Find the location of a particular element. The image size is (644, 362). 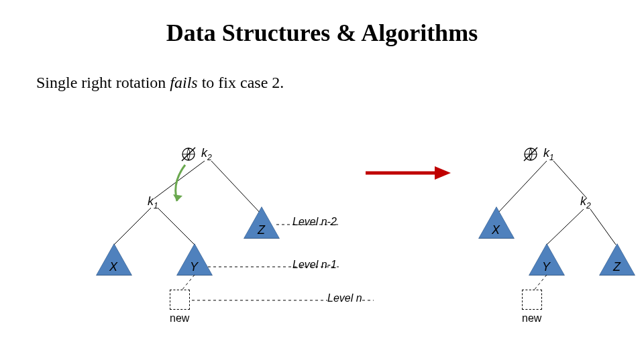

slide-title: Data Structures & Algorithms is located at coordinates (322, 33).